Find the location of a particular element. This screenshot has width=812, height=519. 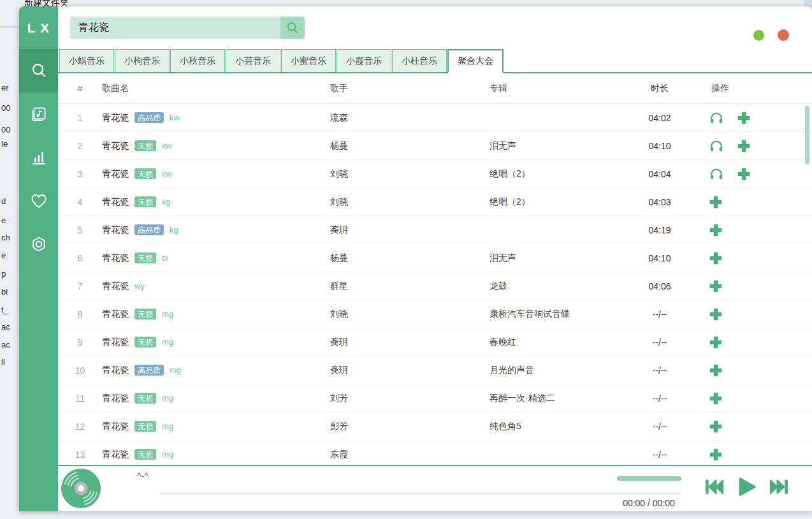

table-row: 7青花瓷wy群星龙鼓04:06 is located at coordinates (435, 286).